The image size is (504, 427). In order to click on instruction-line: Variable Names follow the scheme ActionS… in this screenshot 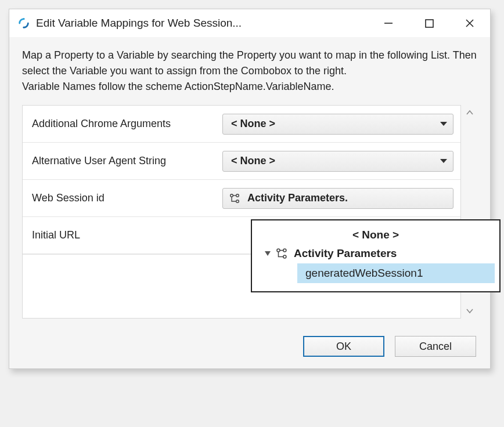, I will do `click(250, 87)`.